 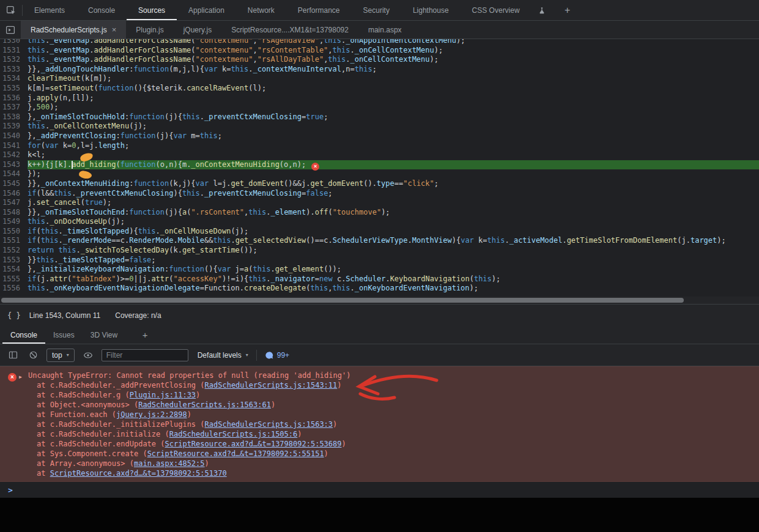 I want to click on more-panels-button: +, so click(x=568, y=10).